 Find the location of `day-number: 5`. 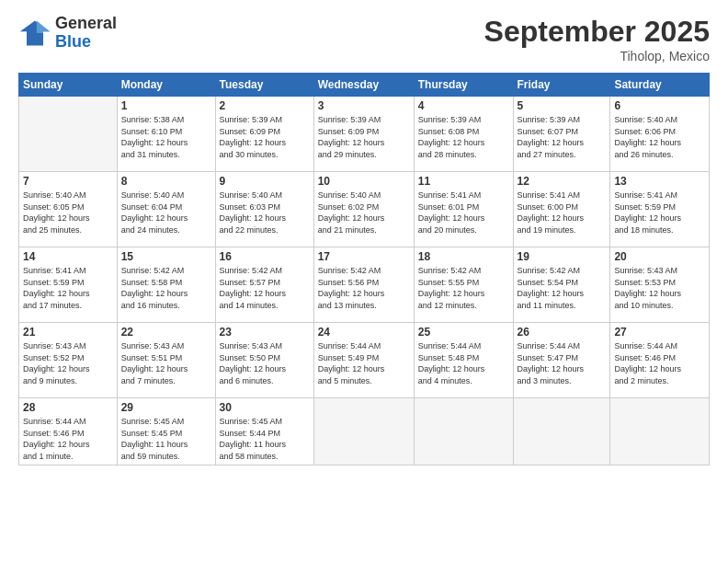

day-number: 5 is located at coordinates (563, 106).